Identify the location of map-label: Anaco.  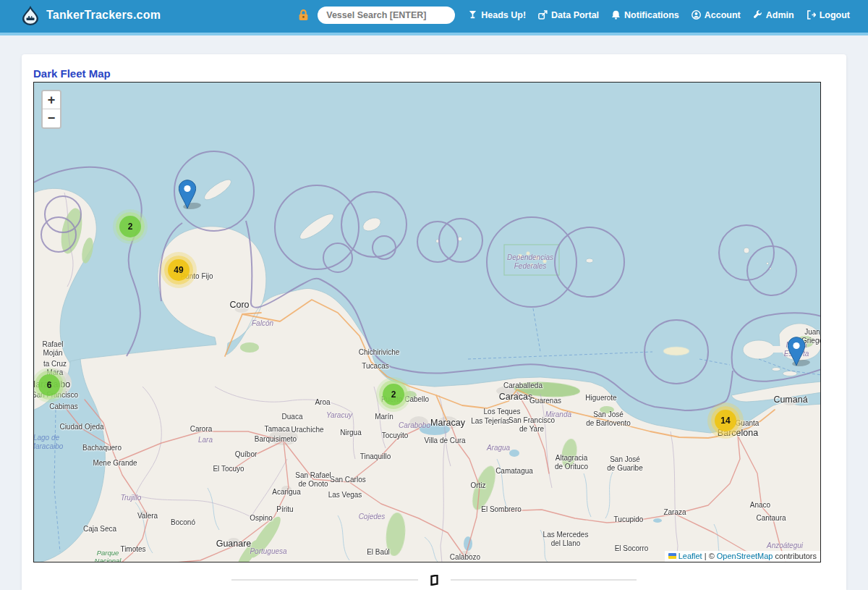
(760, 505).